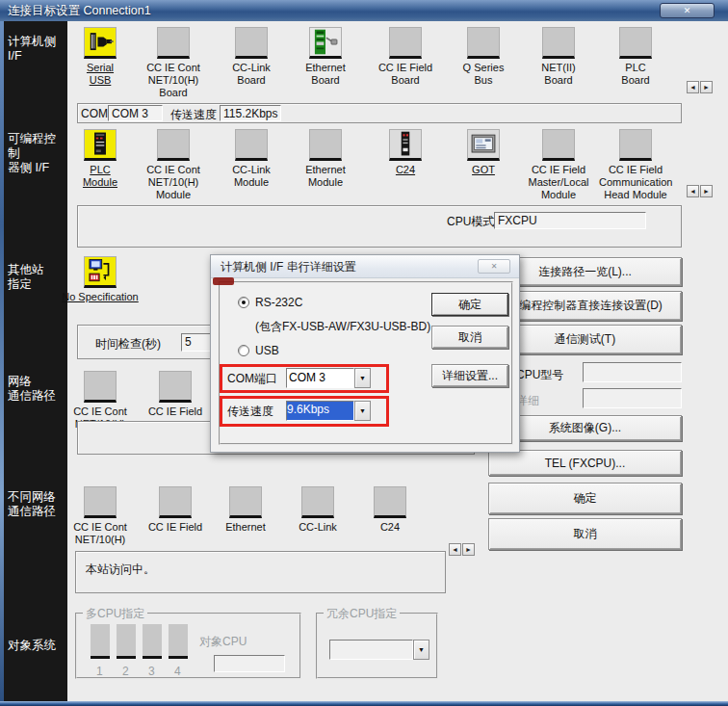  Describe the element at coordinates (365, 353) in the screenshot. I see `serial-detail-dialog: 计算机侧 I/F 串行详细设置 ✕ RS-232C (包含FX-USB-AW/F…` at that location.